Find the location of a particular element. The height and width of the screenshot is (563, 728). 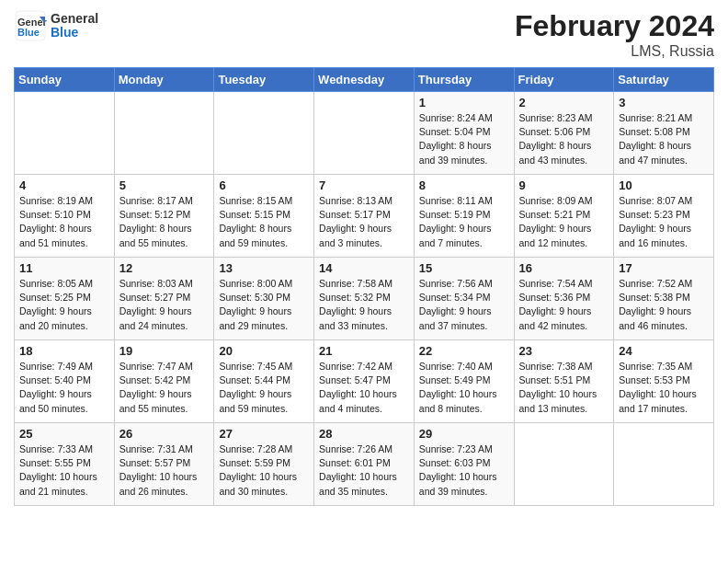

day-info: Sunrise: 8:24 AM Sunset: 5:04 PM Dayligh… is located at coordinates (464, 140).